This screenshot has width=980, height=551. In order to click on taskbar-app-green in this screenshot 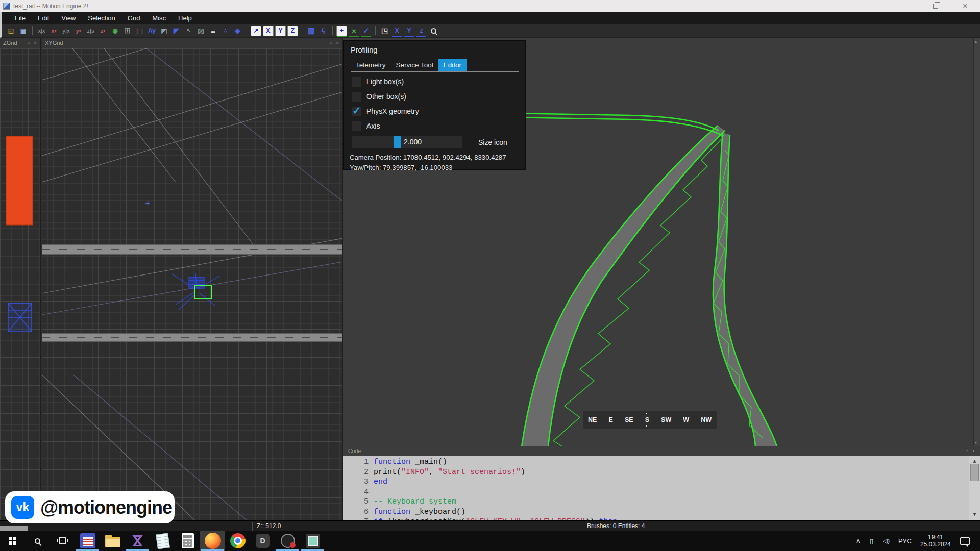, I will do `click(312, 541)`.